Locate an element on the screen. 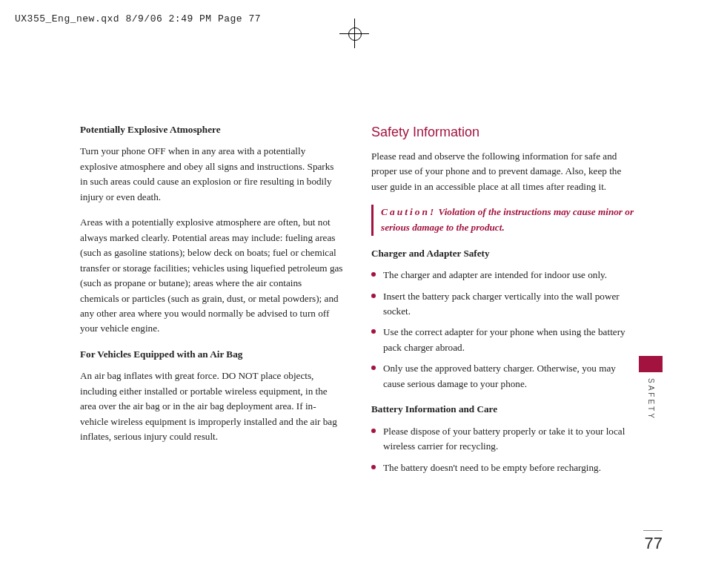 This screenshot has width=707, height=588. subheading-charger: Charger and Adapter Safety is located at coordinates (502, 254).